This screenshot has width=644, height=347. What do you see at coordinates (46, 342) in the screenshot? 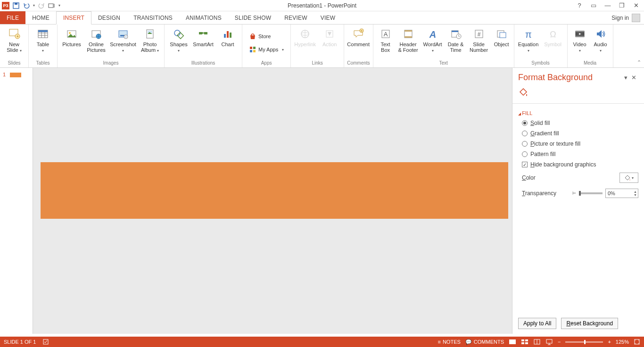
I see `spell-check-icon` at bounding box center [46, 342].